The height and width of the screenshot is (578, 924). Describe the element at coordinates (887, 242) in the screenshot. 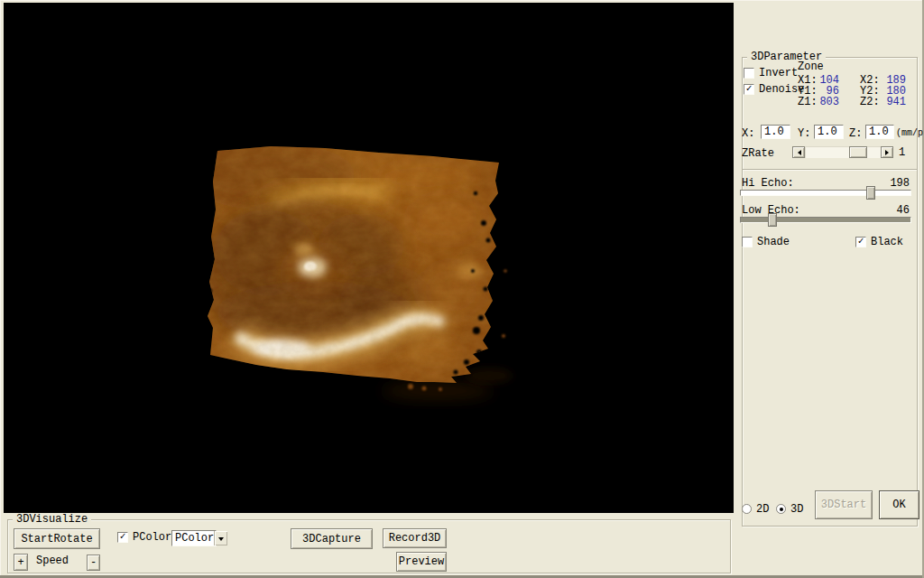

I see `black-label: Black` at that location.